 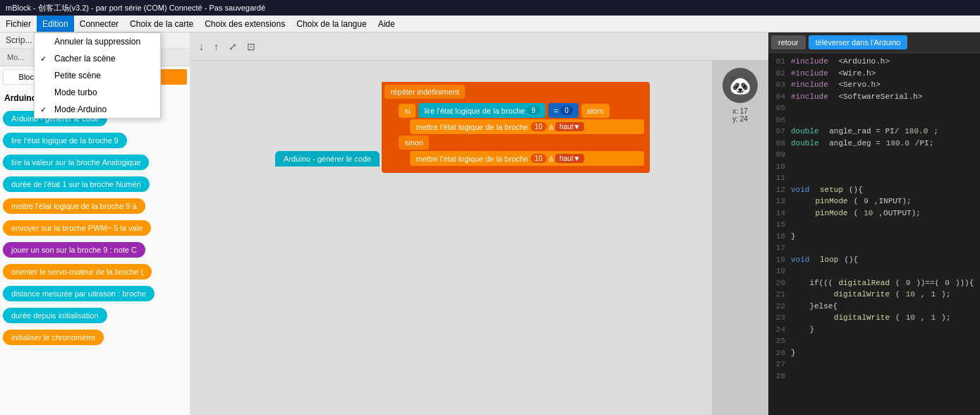 I want to click on prog-broche10b-badge: 10, so click(x=539, y=158).